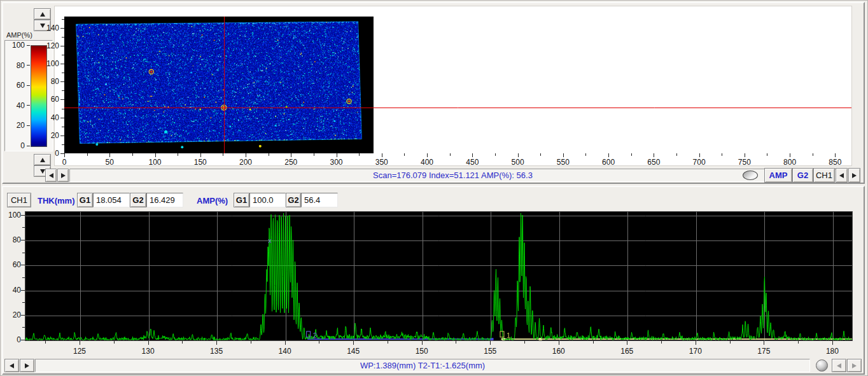  What do you see at coordinates (56, 201) in the screenshot?
I see `thk-group-label: THK(mm)` at bounding box center [56, 201].